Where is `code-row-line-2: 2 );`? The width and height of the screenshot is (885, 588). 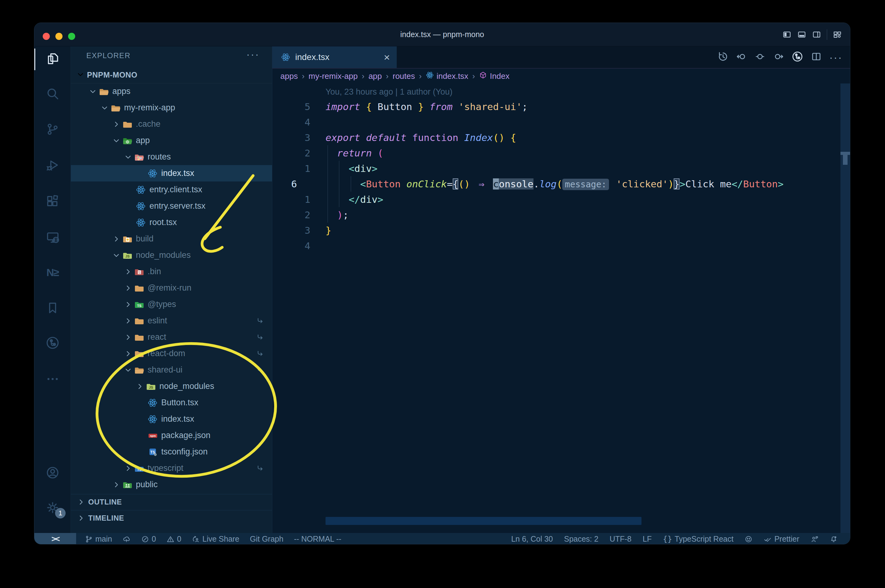 code-row-line-2: 2 ); is located at coordinates (561, 215).